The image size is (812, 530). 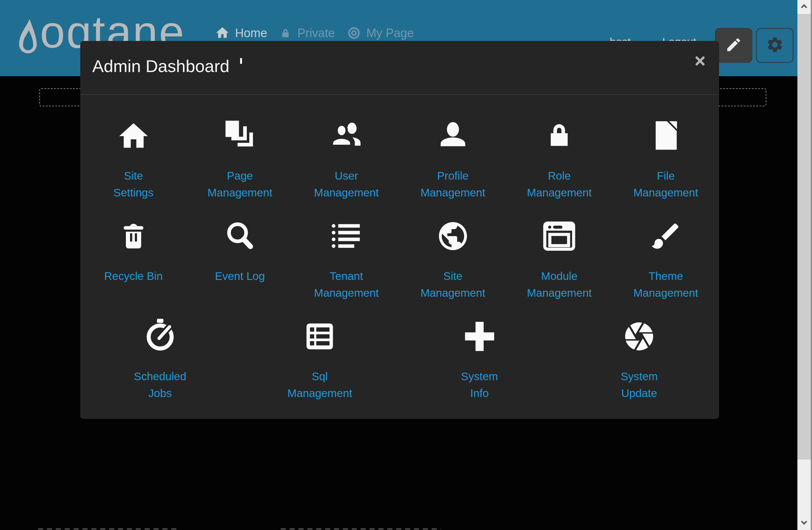 I want to click on tile-label-line: Jobs, so click(x=160, y=393).